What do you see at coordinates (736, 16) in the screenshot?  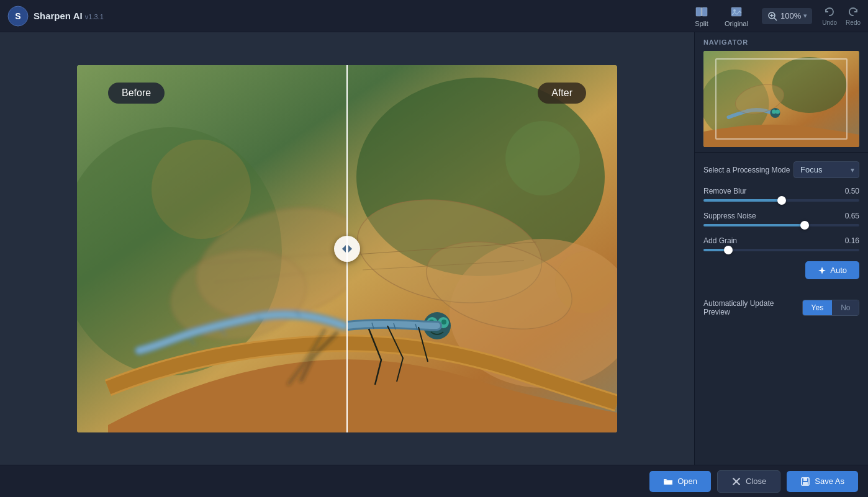 I see `original-button: Original` at bounding box center [736, 16].